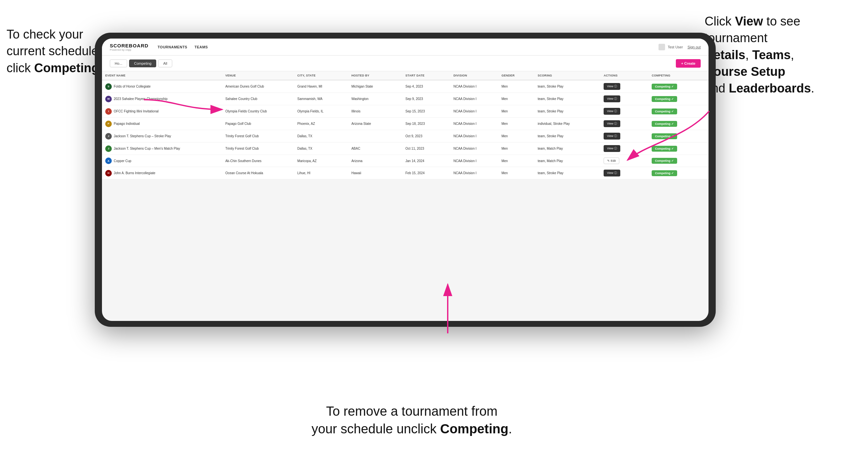 This screenshot has width=868, height=467. What do you see at coordinates (675, 47) in the screenshot?
I see `header-user: Test User` at bounding box center [675, 47].